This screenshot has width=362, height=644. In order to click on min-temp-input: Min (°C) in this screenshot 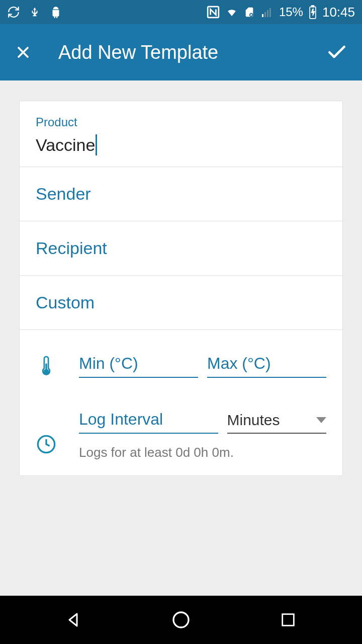, I will do `click(139, 366)`.